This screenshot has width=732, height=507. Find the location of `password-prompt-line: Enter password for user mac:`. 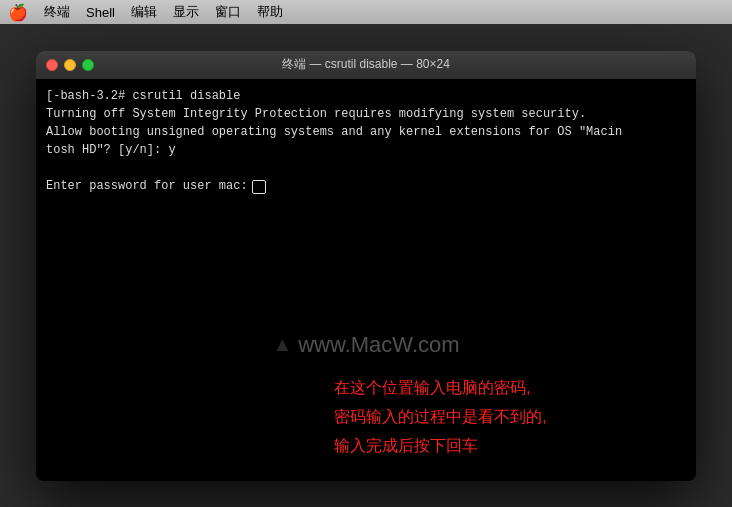

password-prompt-line: Enter password for user mac: is located at coordinates (366, 186).